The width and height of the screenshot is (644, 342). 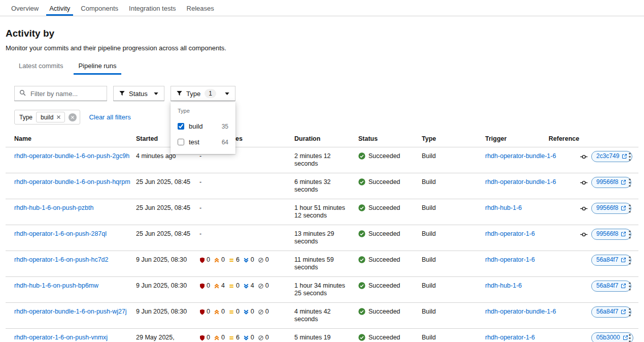 I want to click on pipeline-run-link: rhdh-hub-1-6-on-push-pzbth, so click(x=54, y=208).